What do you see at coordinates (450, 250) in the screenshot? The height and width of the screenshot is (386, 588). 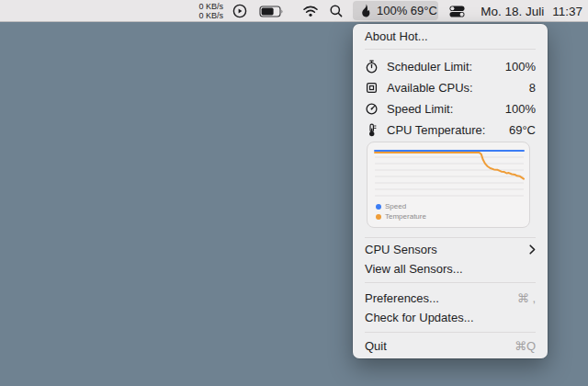 I see `menu-item-cpu-sensors: CPU Sensors` at bounding box center [450, 250].